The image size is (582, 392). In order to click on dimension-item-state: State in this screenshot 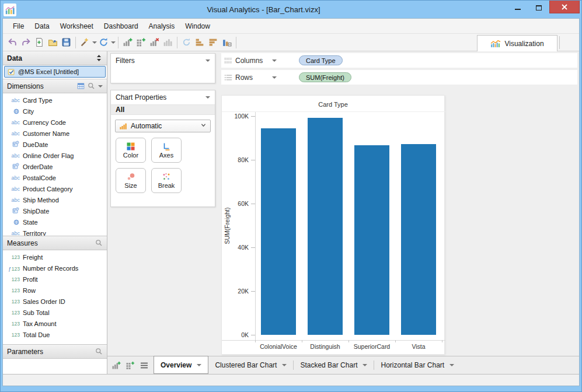, I will do `click(55, 222)`.